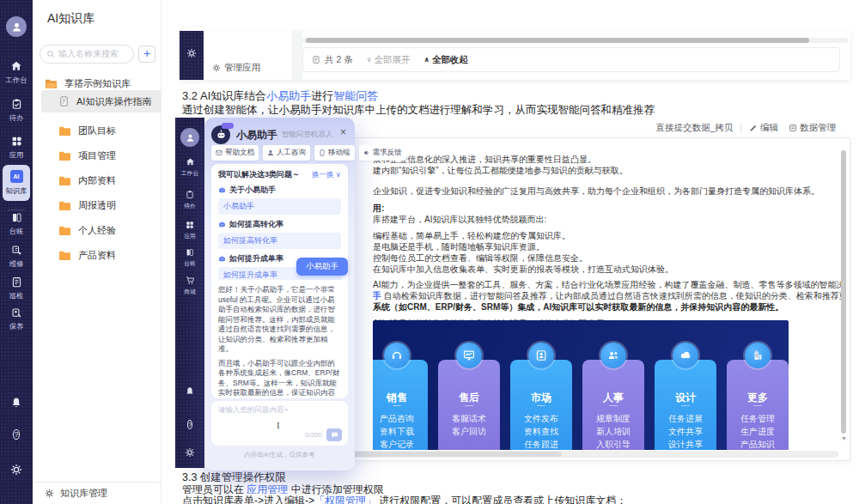  What do you see at coordinates (606, 170) in the screenshot?
I see `figure-line: 建内部“知识引擎”，让每位员工都能便捷地参与知识的贡献与获取。` at bounding box center [606, 170].